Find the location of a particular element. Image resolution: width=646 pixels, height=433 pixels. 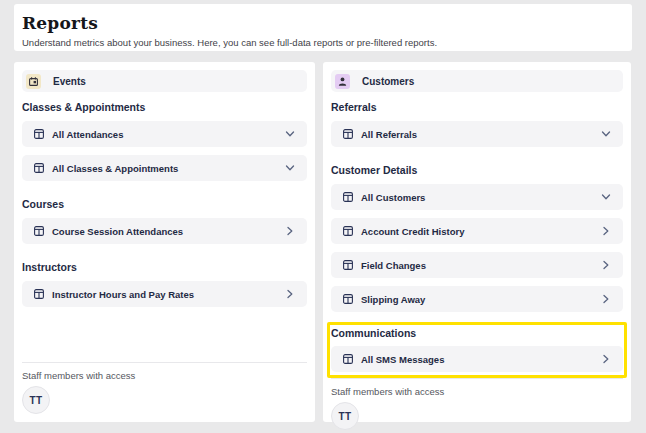

events-card-header: Events is located at coordinates (164, 81).